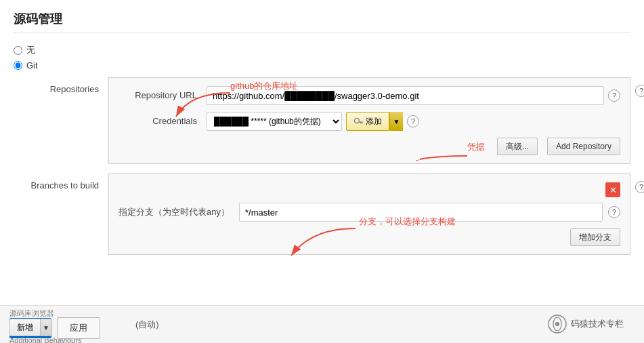 This screenshot has height=343, width=644. Describe the element at coordinates (18, 65) in the screenshot. I see `radio-git-input` at that location.